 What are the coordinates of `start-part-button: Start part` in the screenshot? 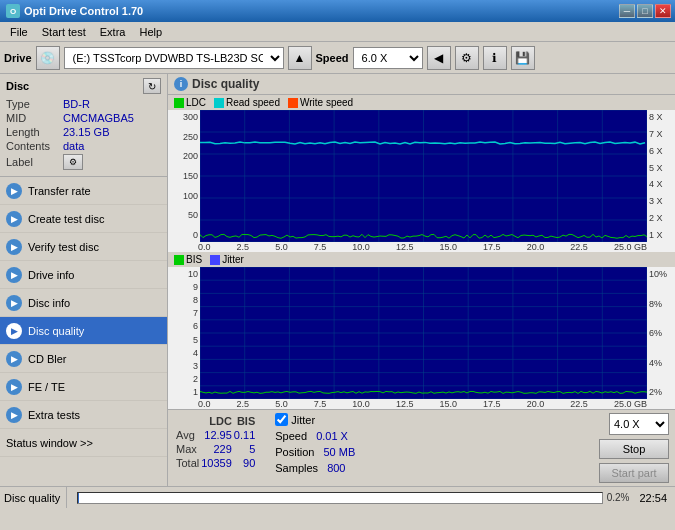 It's located at (634, 473).